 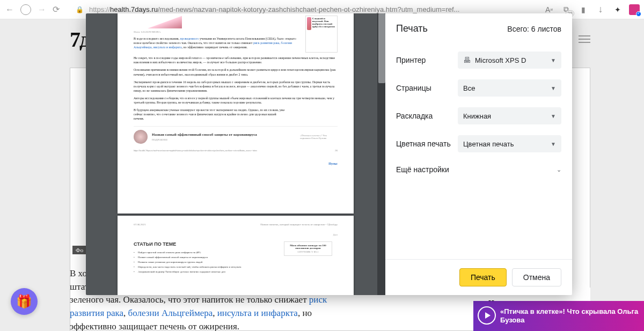 I want to click on print-button: Печать, so click(x=483, y=277).